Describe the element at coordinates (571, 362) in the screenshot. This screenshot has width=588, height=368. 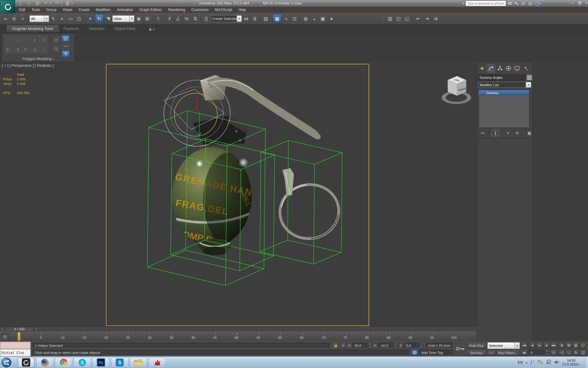
I see `tray-clock: 14:53 21.6.2018 г.` at that location.